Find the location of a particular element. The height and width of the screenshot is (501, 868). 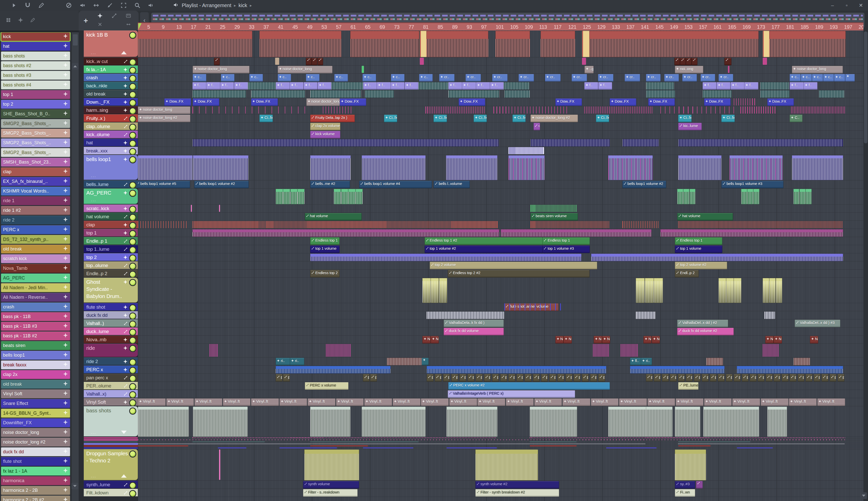

track-header: break..xxx is located at coordinates (111, 151).